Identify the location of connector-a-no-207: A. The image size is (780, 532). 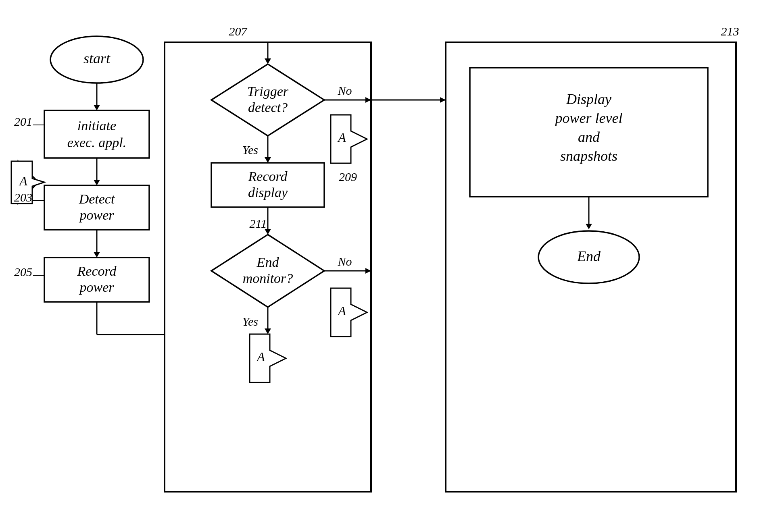
(342, 137).